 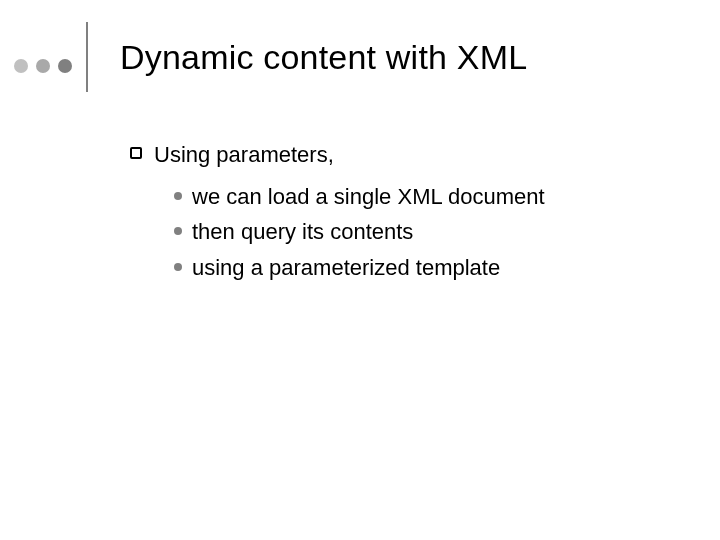 I want to click on slide-title: Dynamic content with XML, so click(x=324, y=58).